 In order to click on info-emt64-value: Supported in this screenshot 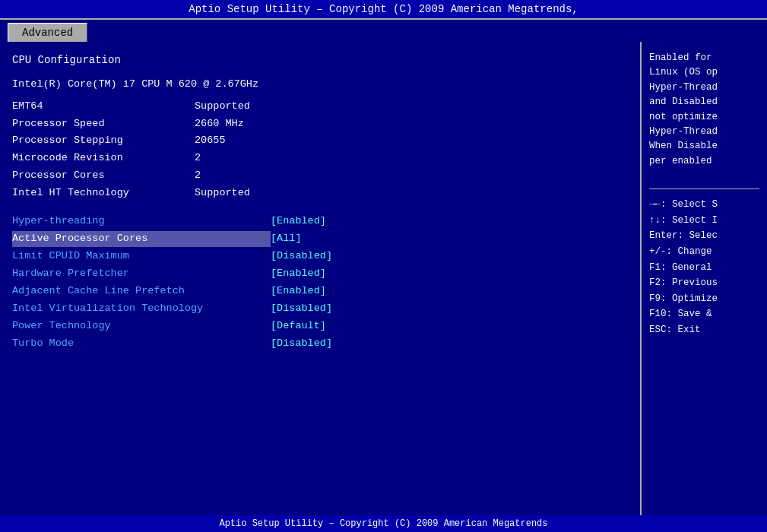, I will do `click(222, 106)`.